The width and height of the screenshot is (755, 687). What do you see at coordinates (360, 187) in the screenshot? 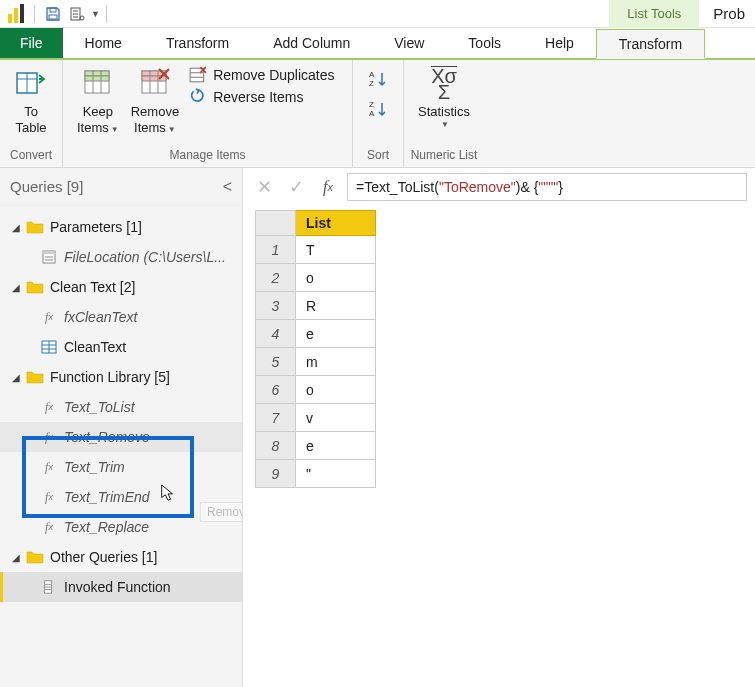
I see `formula-text: =` at bounding box center [360, 187].